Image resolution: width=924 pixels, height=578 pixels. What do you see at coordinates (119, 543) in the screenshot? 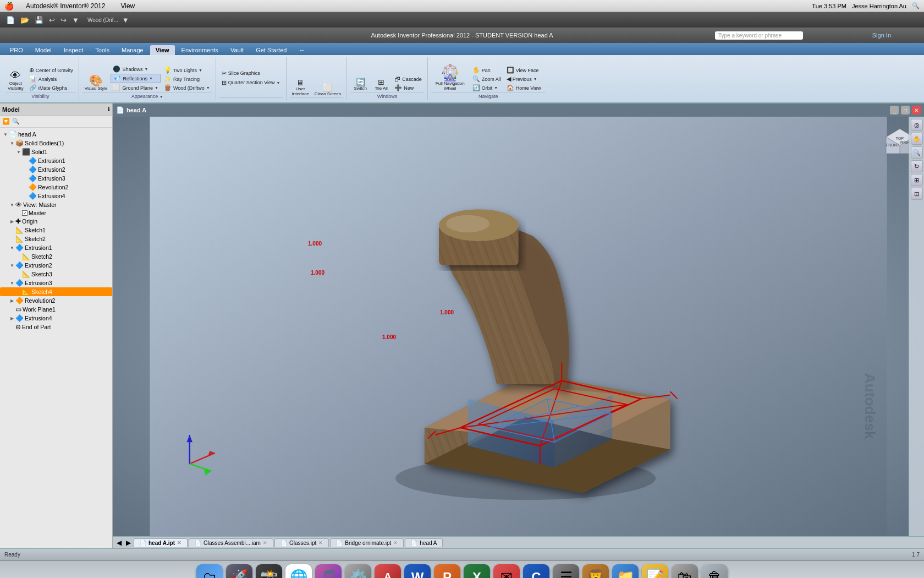
I see `tab-nav-prev: ◀` at bounding box center [119, 543].